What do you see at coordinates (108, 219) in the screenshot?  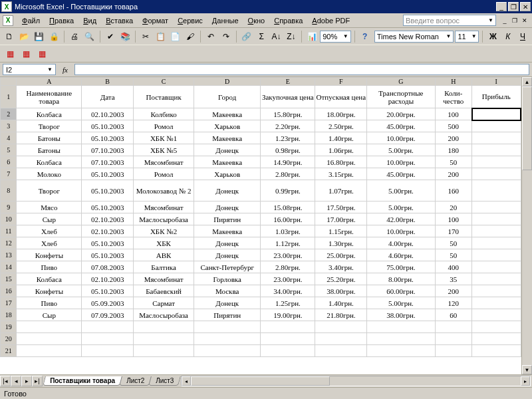 I see `cell: 02.10.2003` at bounding box center [108, 219].